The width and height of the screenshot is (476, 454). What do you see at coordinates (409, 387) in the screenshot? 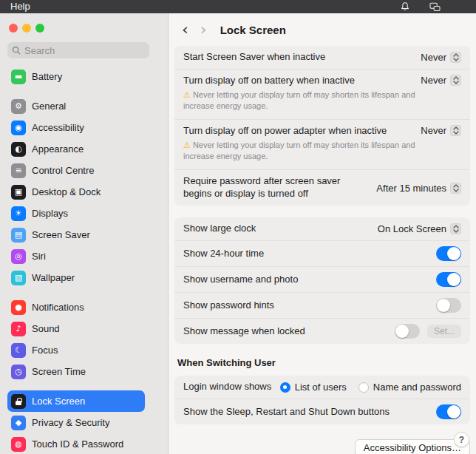
I see `radio-name-and-password: Name and password` at bounding box center [409, 387].